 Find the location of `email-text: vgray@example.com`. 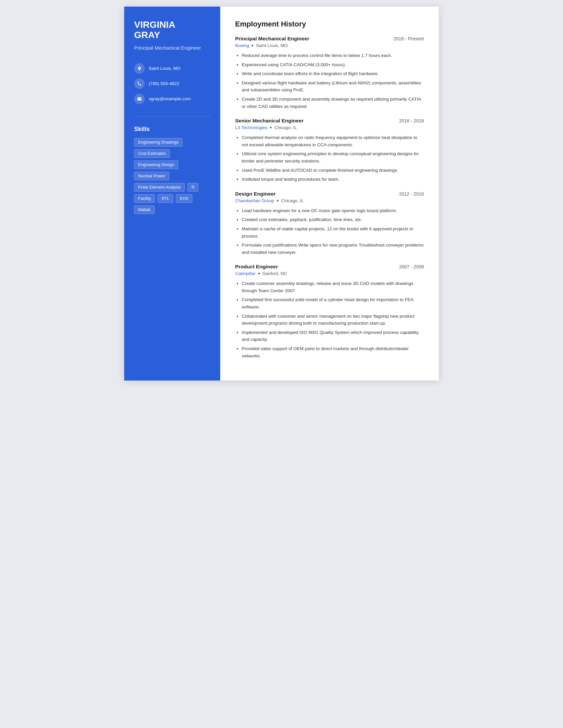

email-text: vgray@example.com is located at coordinates (170, 99).